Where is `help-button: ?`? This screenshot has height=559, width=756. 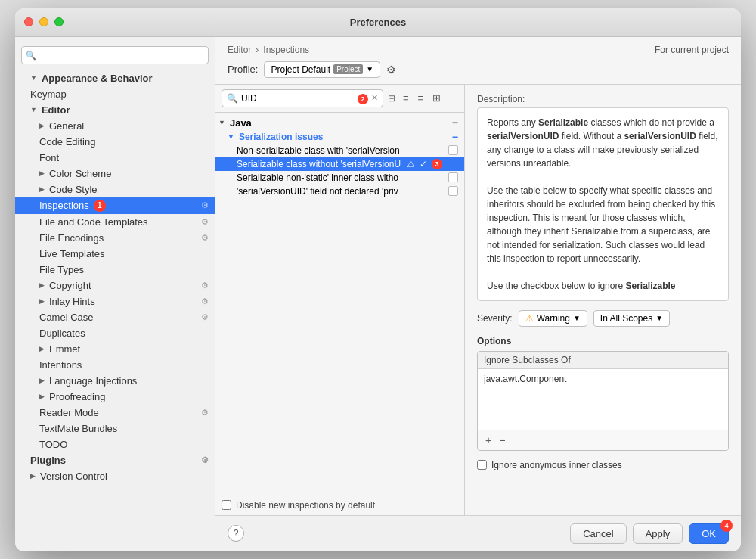
help-button: ? is located at coordinates (236, 533).